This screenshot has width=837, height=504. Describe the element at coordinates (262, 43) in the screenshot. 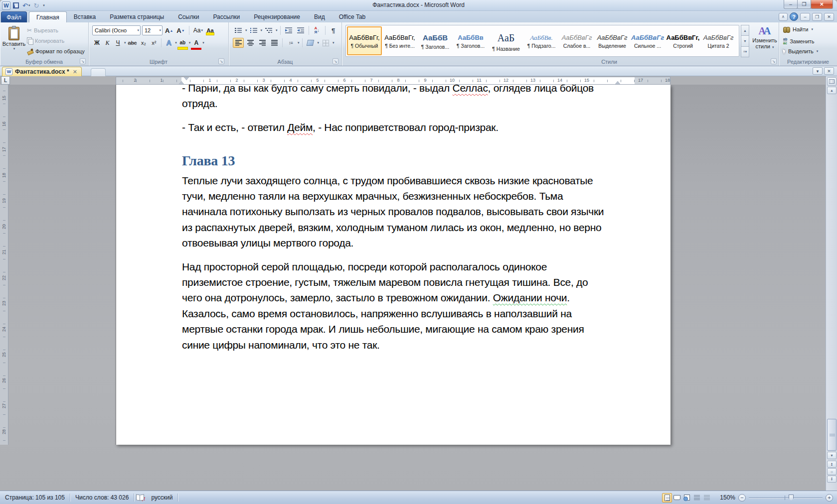

I see `align-right-button` at that location.